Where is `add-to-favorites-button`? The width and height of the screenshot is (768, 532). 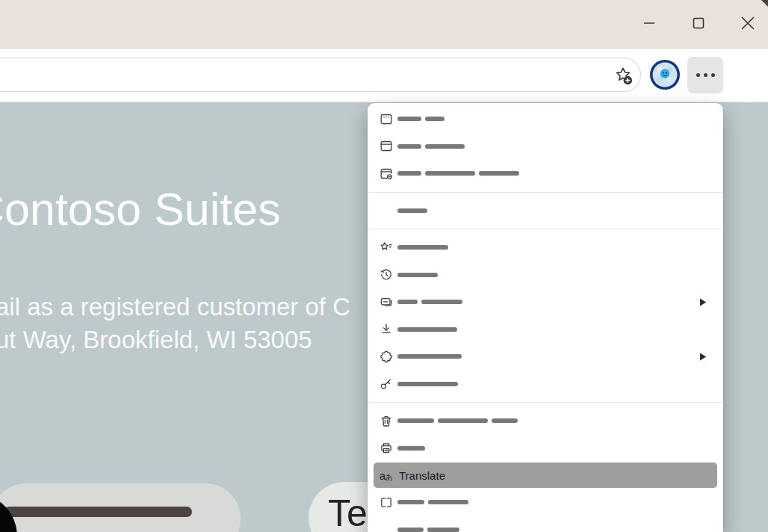
add-to-favorites-button is located at coordinates (623, 75).